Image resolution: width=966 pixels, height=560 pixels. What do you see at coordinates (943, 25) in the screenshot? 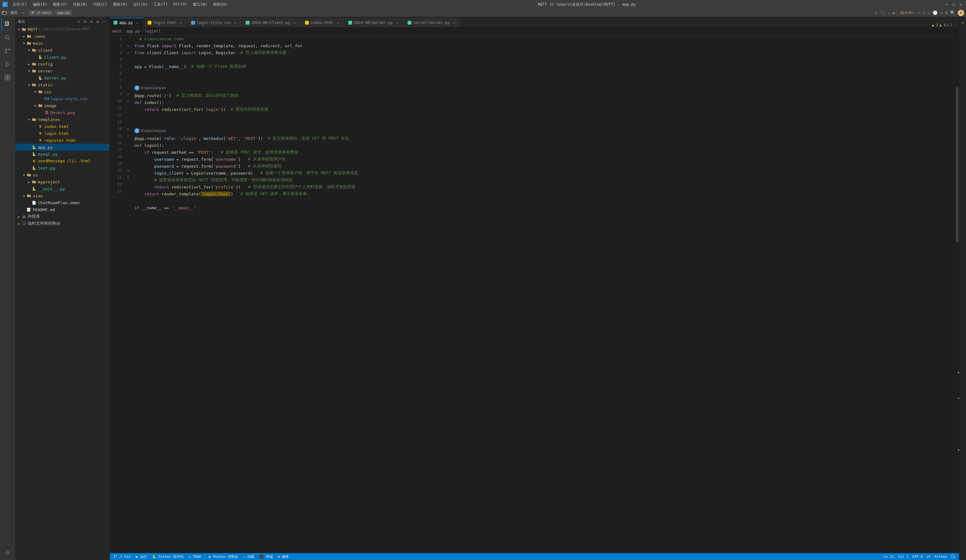
I see `warnings-display2: ▲ 3` at bounding box center [943, 25].